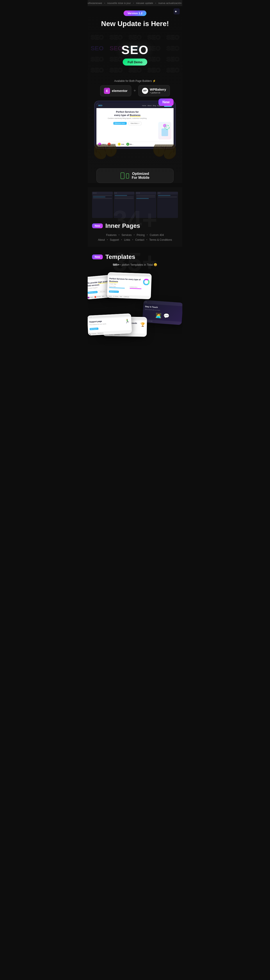 The width and height of the screenshot is (270, 980). Describe the element at coordinates (135, 309) in the screenshot. I see `template-cards-container: 👩‍💼 We provide high quality & premium we…` at that location.